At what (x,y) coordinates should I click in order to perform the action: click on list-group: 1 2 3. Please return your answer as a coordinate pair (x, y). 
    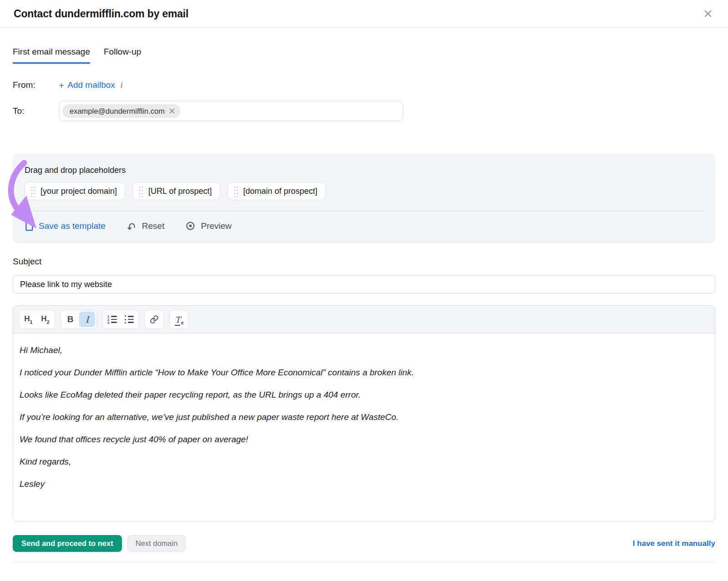
    Looking at the image, I should click on (121, 319).